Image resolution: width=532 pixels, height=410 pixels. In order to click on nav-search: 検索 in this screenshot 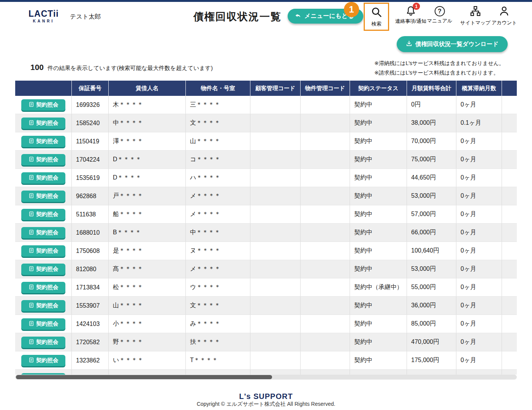, I will do `click(376, 17)`.